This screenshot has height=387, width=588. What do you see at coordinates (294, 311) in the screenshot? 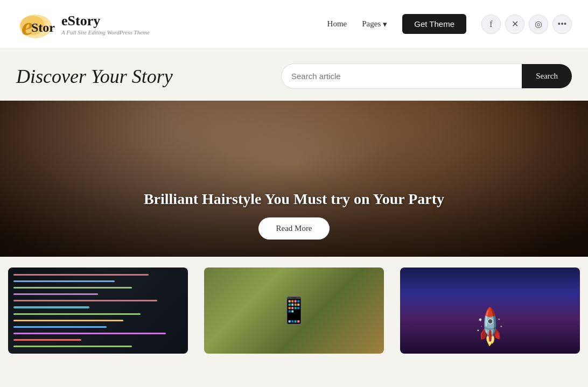
I see `phone-image: 📱` at bounding box center [294, 311].